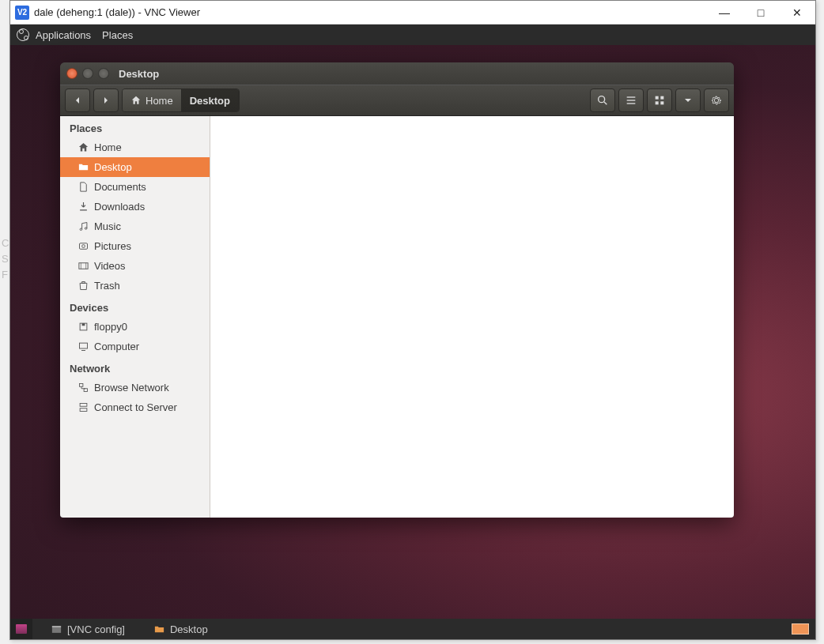 The image size is (824, 644). Describe the element at coordinates (603, 100) in the screenshot. I see `search-icon` at that location.